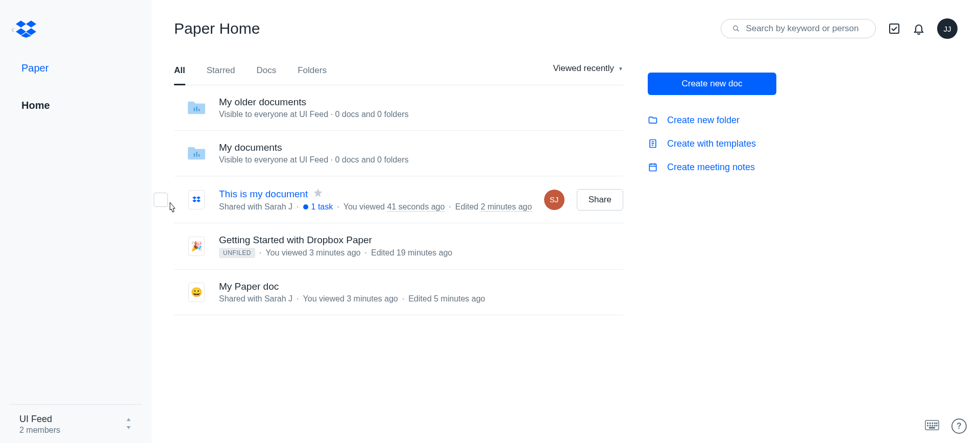  What do you see at coordinates (712, 120) in the screenshot?
I see `create-new-folder-link: Create new folder` at bounding box center [712, 120].